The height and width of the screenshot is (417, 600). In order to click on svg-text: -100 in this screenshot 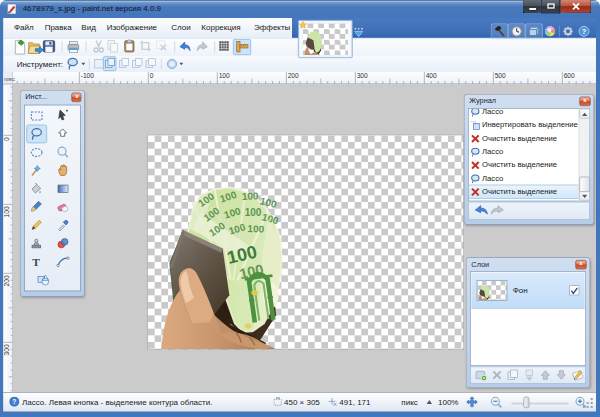, I will do `click(88, 76)`.